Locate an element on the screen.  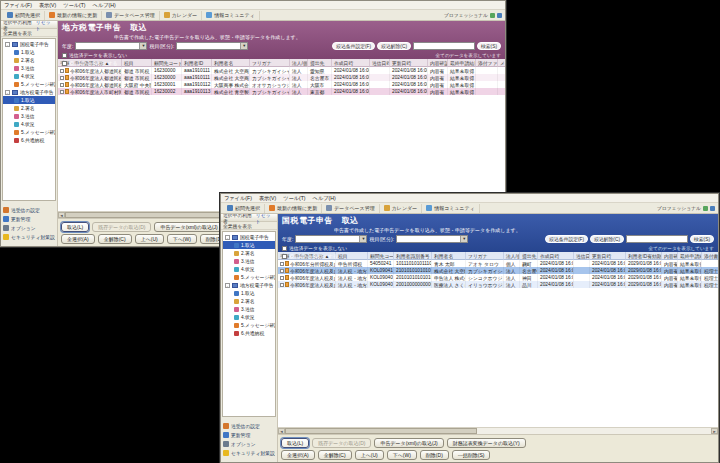
table-row: 令和06年分所得税及び復興特別所得税申告申告所得税540502411011101… is located at coordinates (498, 264).